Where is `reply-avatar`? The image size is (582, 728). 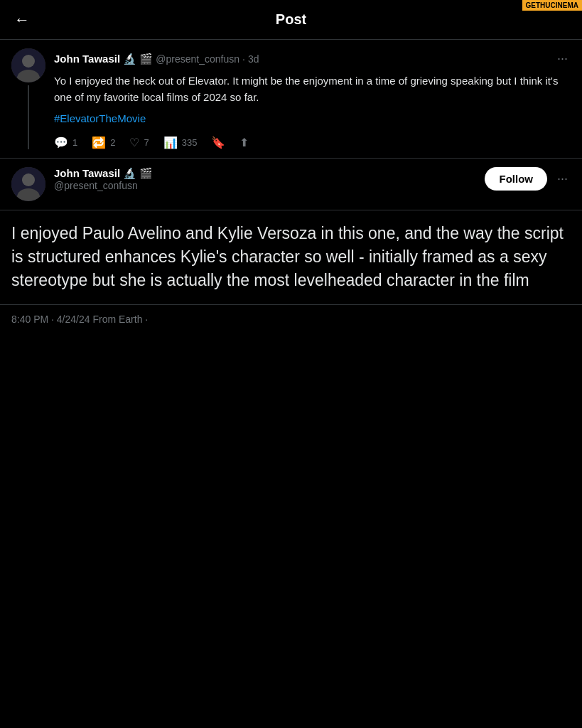 reply-avatar is located at coordinates (28, 184).